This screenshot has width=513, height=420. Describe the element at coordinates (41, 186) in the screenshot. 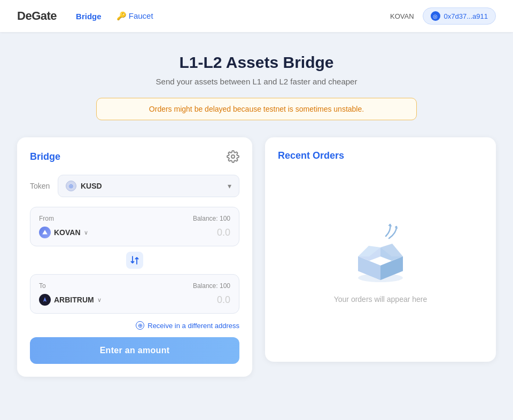

I see `token-label: Token` at that location.